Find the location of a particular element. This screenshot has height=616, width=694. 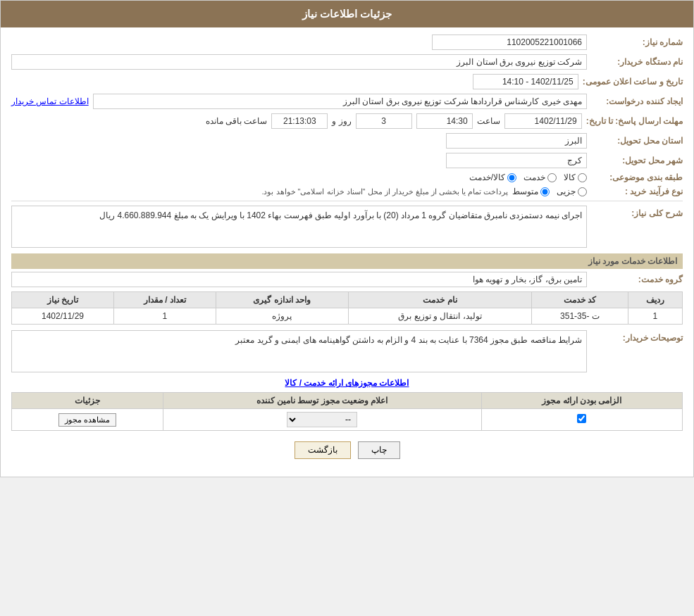

tabaqe-khadamat-label: خدمت is located at coordinates (534, 177).